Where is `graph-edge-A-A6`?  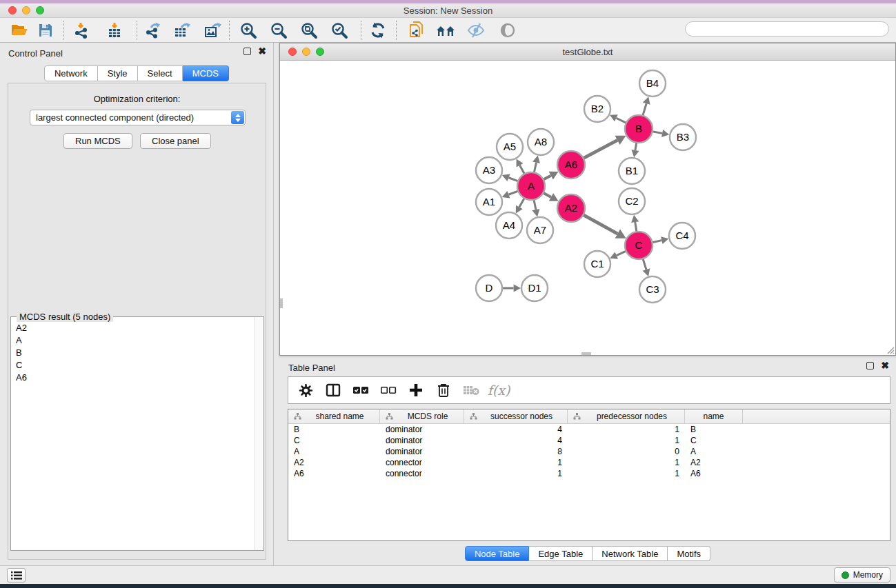 graph-edge-A-A6 is located at coordinates (548, 178).